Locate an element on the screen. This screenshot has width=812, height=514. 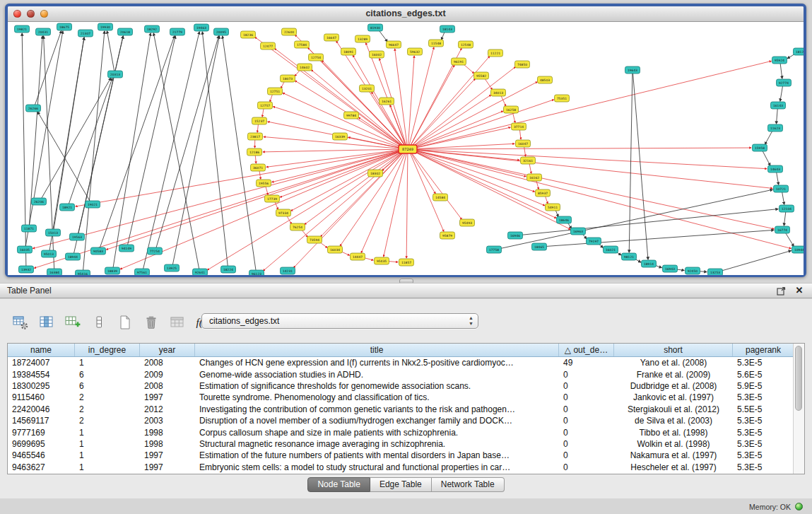
graph-node: 16002 is located at coordinates (377, 54).